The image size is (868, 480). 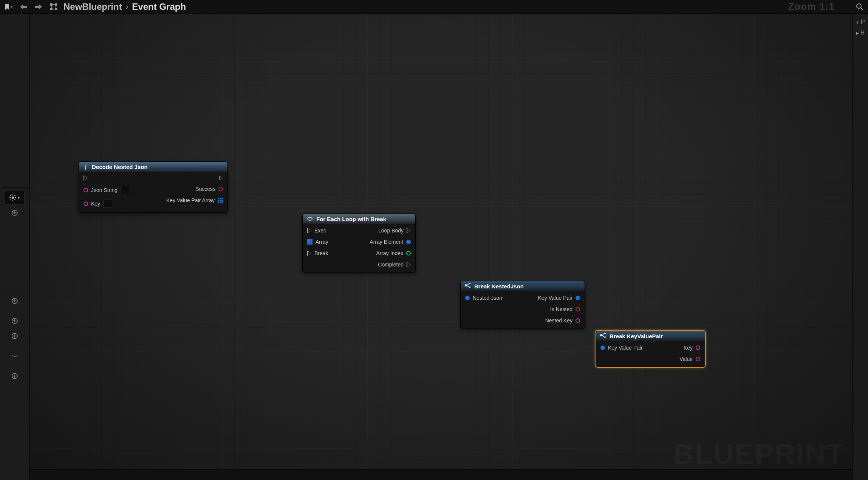 I want to click on pin-label: Exec, so click(x=320, y=231).